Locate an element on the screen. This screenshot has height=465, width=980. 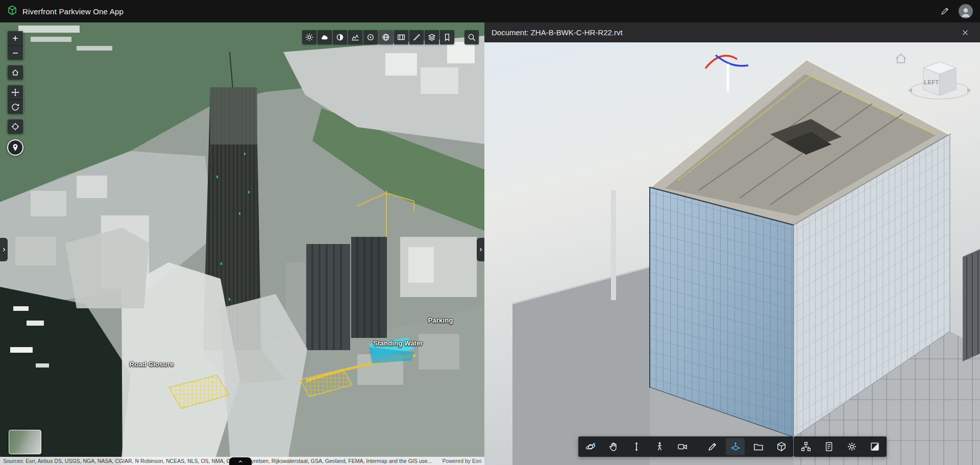
display-adjust-button is located at coordinates (875, 447).